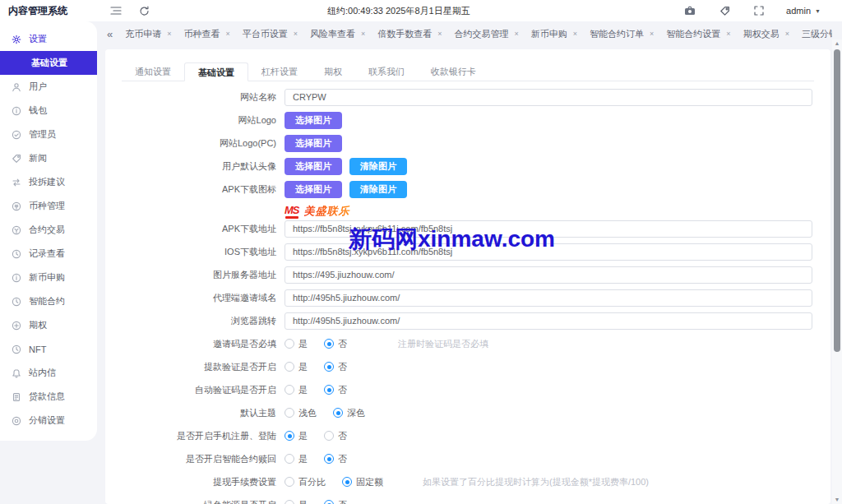 The width and height of the screenshot is (842, 504). I want to click on theme-dark-radio: 深色, so click(349, 413).